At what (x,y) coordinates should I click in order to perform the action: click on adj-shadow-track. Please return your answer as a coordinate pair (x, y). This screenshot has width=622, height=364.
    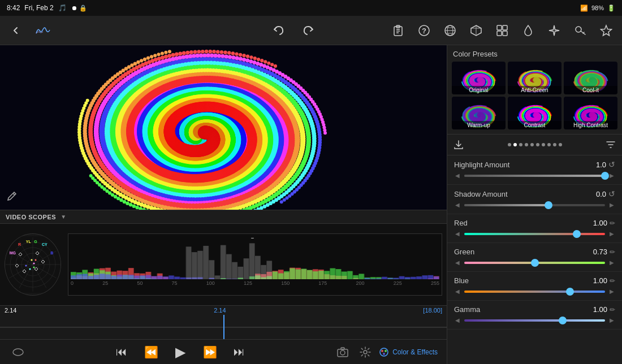
    Looking at the image, I should click on (535, 205).